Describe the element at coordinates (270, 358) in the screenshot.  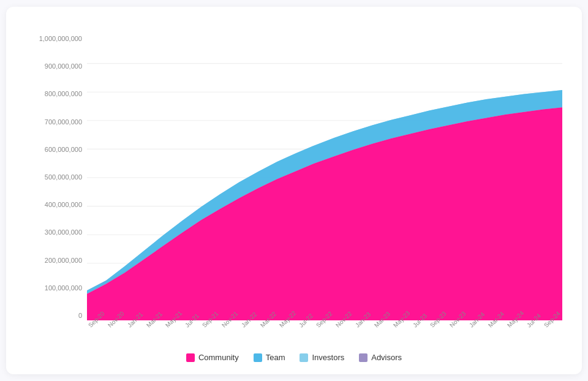
I see `legend-item: Team` at that location.